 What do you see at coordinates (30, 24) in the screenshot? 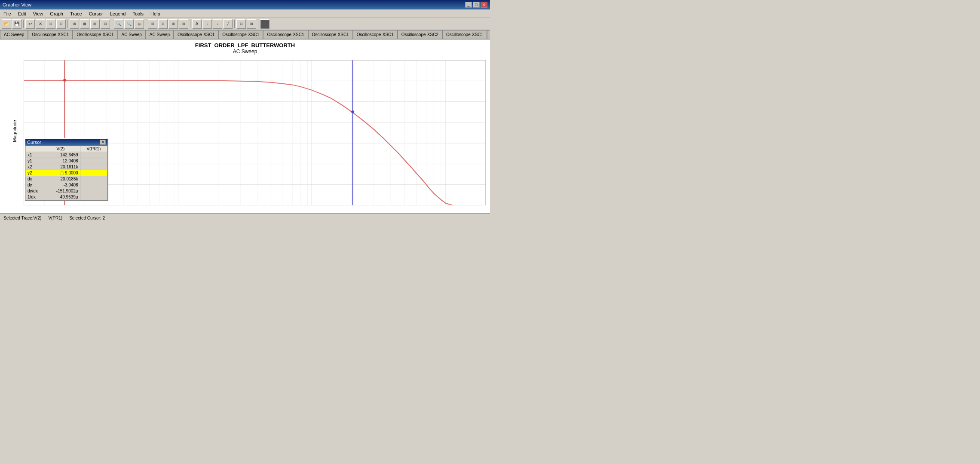
I see `undo-button: ↩` at bounding box center [30, 24].